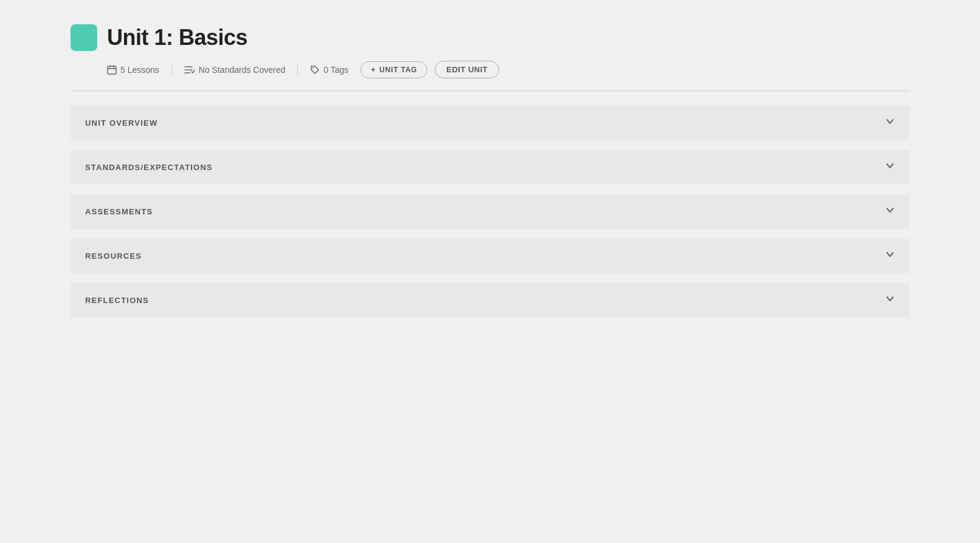 The height and width of the screenshot is (543, 980). Describe the element at coordinates (178, 38) in the screenshot. I see `unit-title: Unit 1: Basics` at that location.